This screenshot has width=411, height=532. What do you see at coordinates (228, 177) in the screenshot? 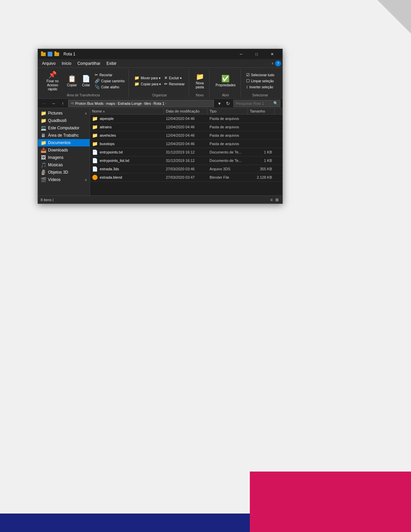
I see `estrada-blend-type: Blender File` at bounding box center [228, 177].